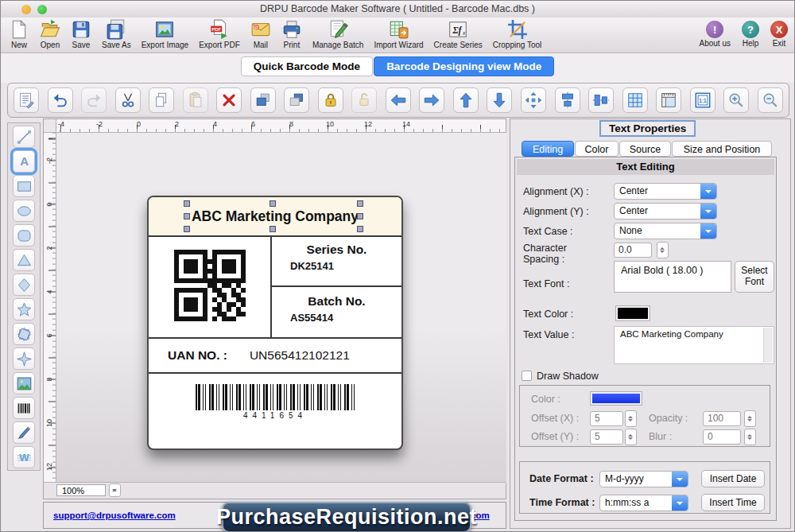 This screenshot has height=532, width=795. What do you see at coordinates (518, 34) in the screenshot?
I see `toolbar-cropping-tool: Cropping Tool` at bounding box center [518, 34].